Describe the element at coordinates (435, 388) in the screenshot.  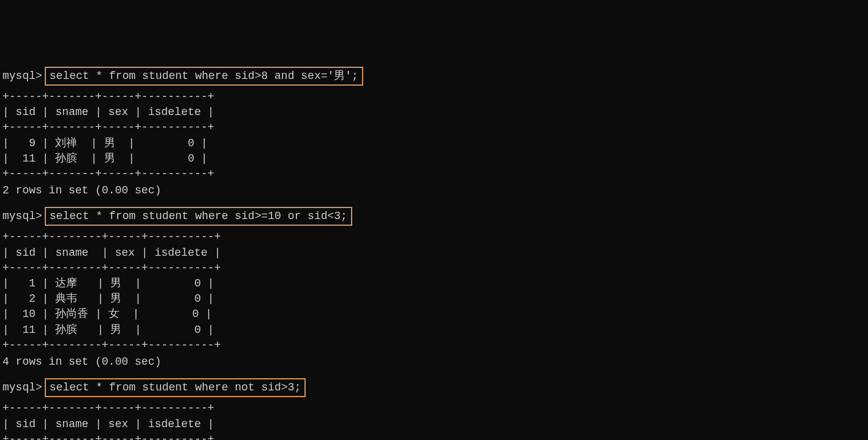
I see `query-line: mysql>select * from student where not si…` at that location.